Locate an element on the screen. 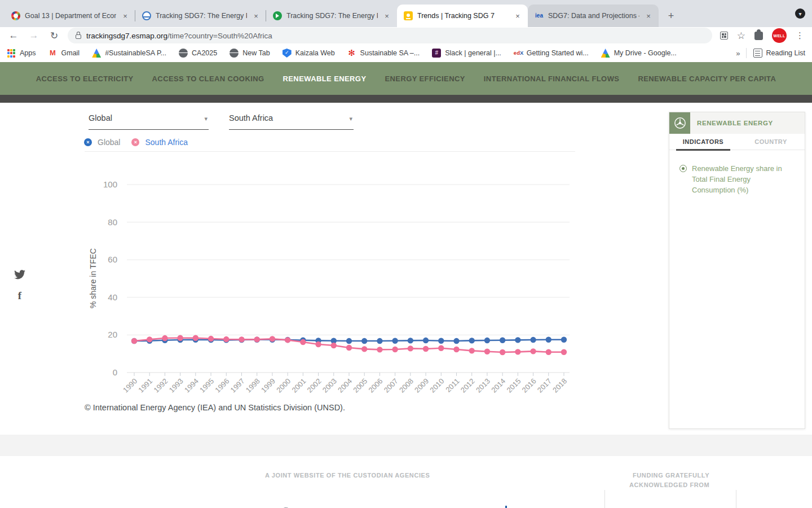  indicator-option: Renewable Energy share in Total Final En… is located at coordinates (737, 173).